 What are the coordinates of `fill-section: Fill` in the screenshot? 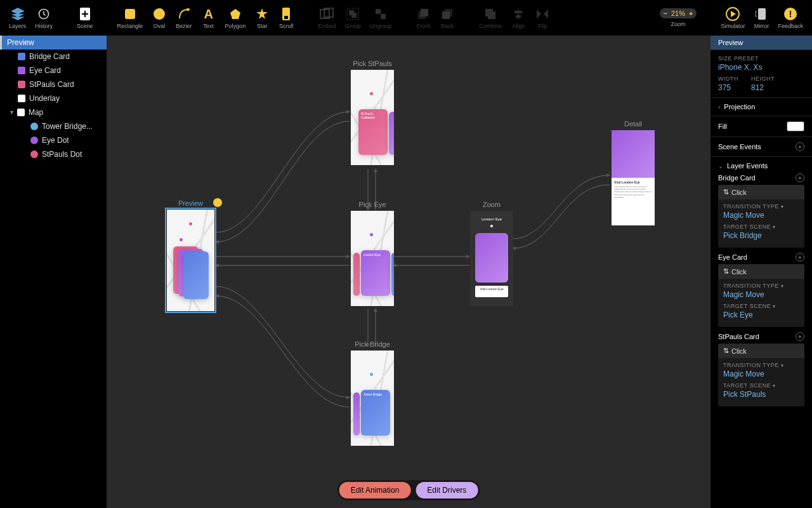 It's located at (761, 127).